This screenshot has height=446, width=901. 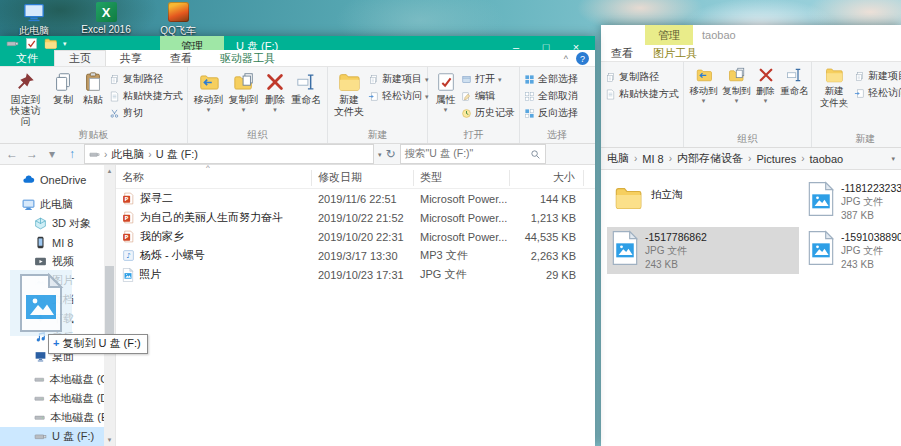 What do you see at coordinates (488, 113) in the screenshot?
I see `history-button: 历史记录` at bounding box center [488, 113].